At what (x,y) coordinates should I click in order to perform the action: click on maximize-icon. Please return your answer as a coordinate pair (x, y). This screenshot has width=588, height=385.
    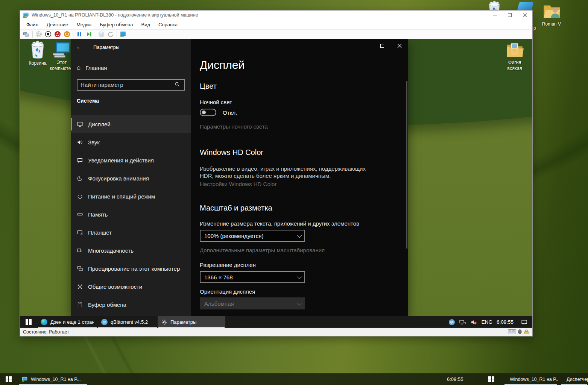
    Looking at the image, I should click on (510, 15).